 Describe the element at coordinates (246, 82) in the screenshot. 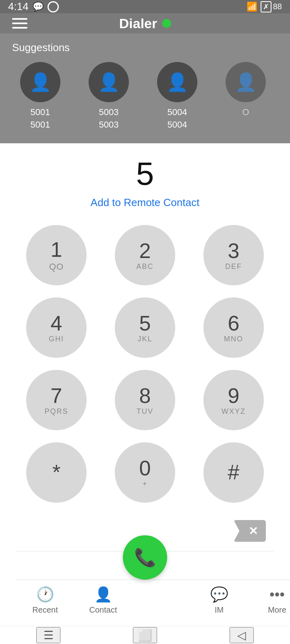

I see `avatar-3: 👤` at that location.